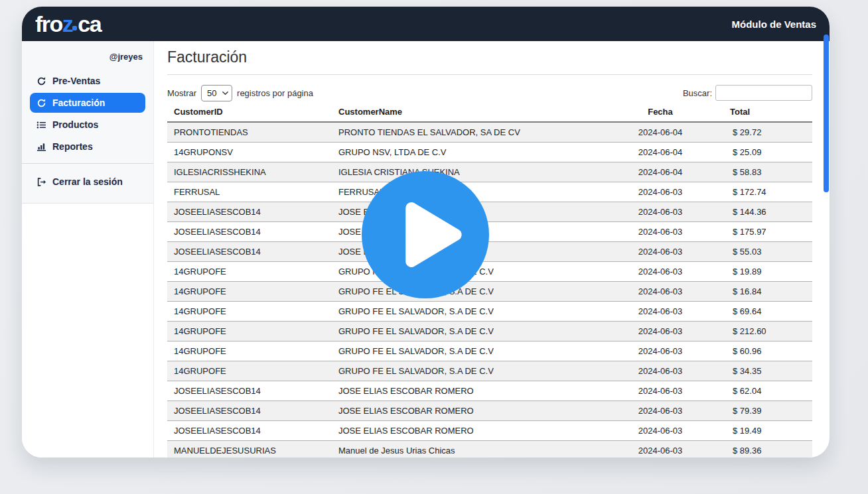  Describe the element at coordinates (768, 172) in the screenshot. I see `total-cell: $ 58.83` at that location.